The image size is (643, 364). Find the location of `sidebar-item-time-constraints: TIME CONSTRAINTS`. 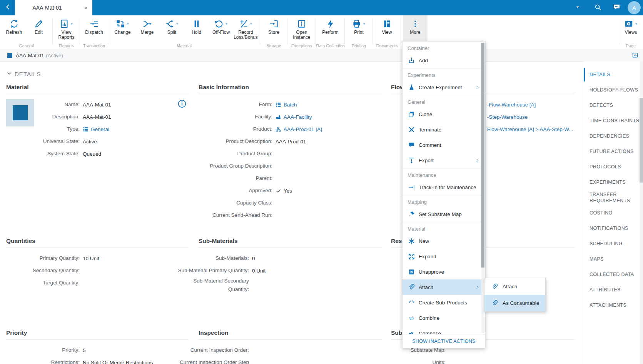

sidebar-item-time-constraints: TIME CONSTRAINTS is located at coordinates (612, 121).